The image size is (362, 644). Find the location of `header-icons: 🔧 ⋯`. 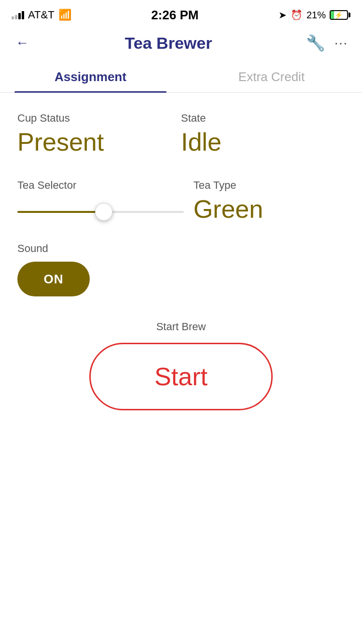

header-icons: 🔧 ⋯ is located at coordinates (327, 43).